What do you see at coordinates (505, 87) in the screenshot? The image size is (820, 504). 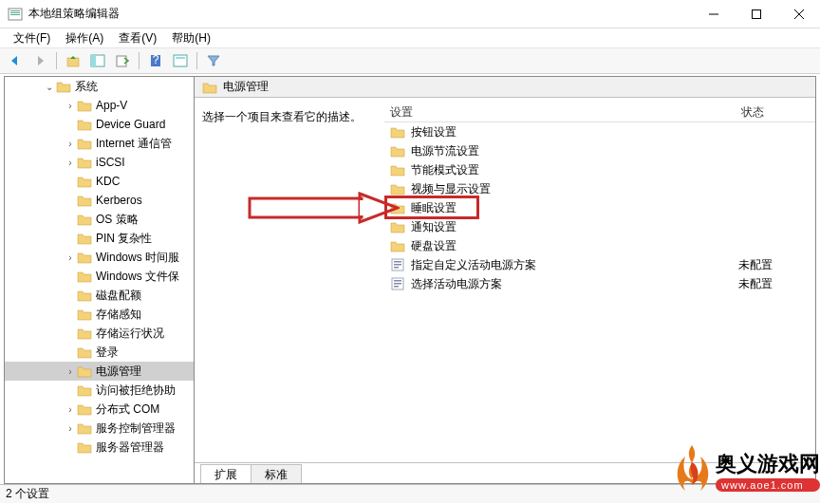 I see `detail-header: 电源管理` at bounding box center [505, 87].